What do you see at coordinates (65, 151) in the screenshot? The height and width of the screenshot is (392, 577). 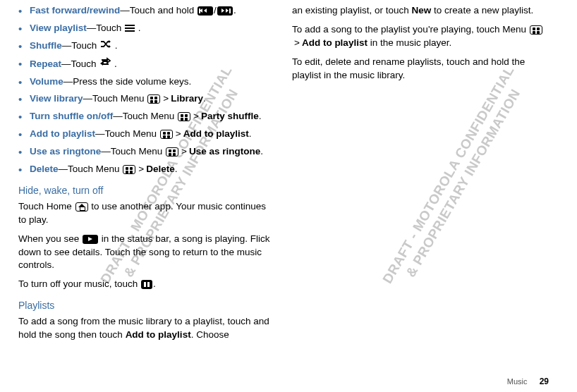 I see `keyword: Use as ringtone` at bounding box center [65, 151].